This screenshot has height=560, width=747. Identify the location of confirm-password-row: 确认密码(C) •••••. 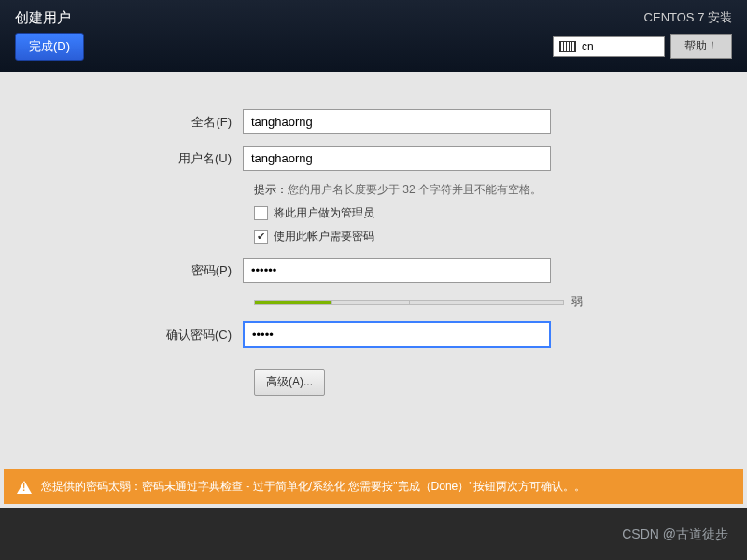
(364, 334).